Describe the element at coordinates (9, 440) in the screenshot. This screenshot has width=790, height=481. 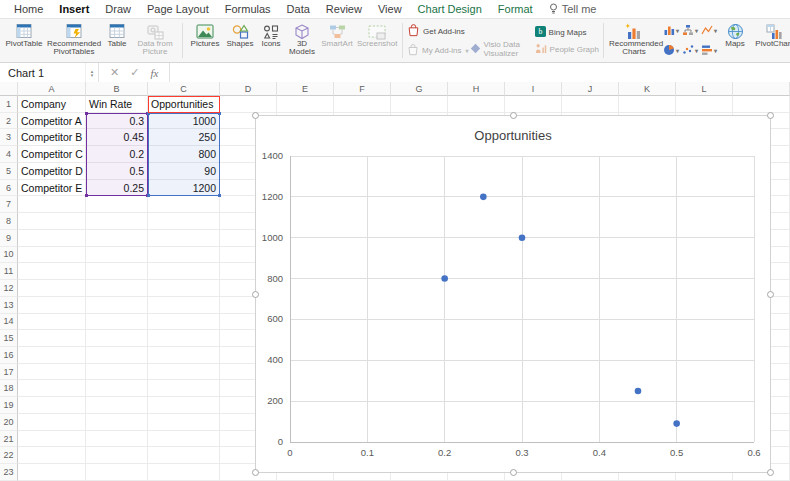
I see `row-header-21: 21` at that location.